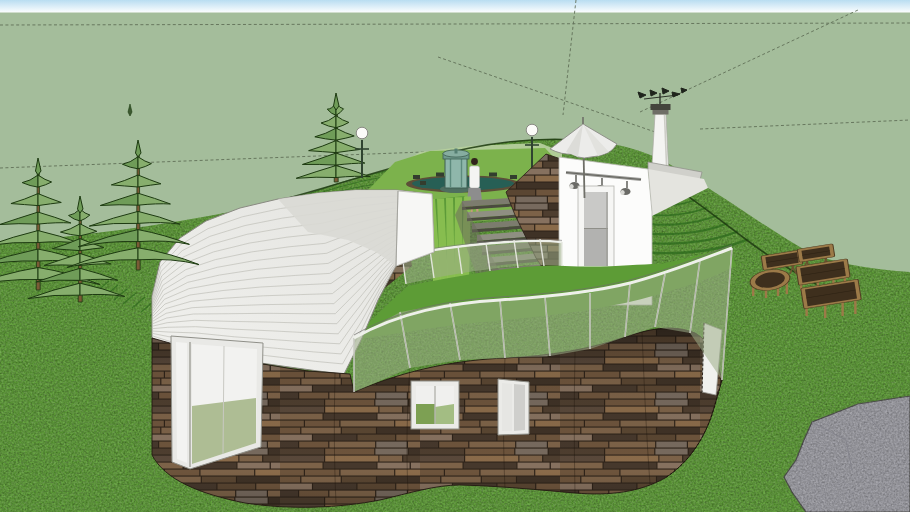 Image resolution: width=910 pixels, height=512 pixels. Describe the element at coordinates (455, 6) in the screenshot. I see `sky` at that location.